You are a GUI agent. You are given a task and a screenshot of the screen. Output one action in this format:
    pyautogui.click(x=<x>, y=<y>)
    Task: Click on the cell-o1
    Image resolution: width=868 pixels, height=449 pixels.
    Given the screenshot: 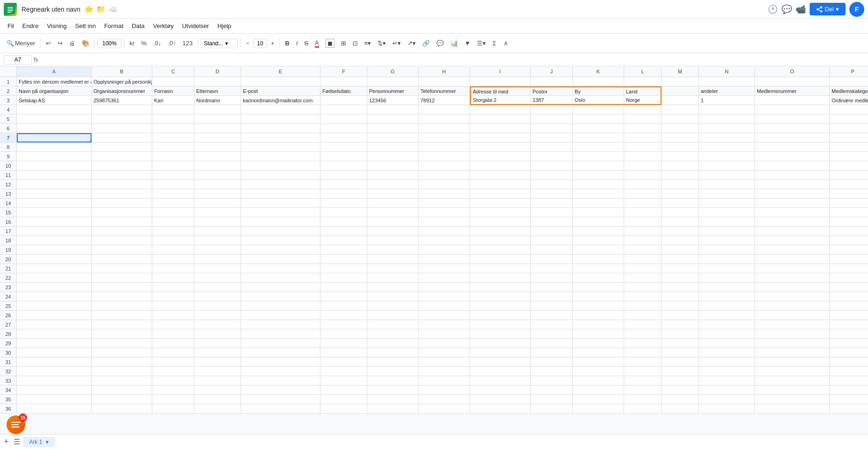 What is the action you would take?
    pyautogui.click(x=792, y=82)
    